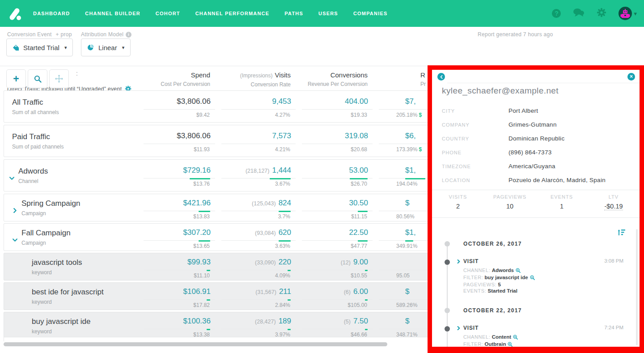 The height and width of the screenshot is (353, 644). Describe the element at coordinates (46, 233) in the screenshot. I see `row-name: Fall Campaign` at that location.